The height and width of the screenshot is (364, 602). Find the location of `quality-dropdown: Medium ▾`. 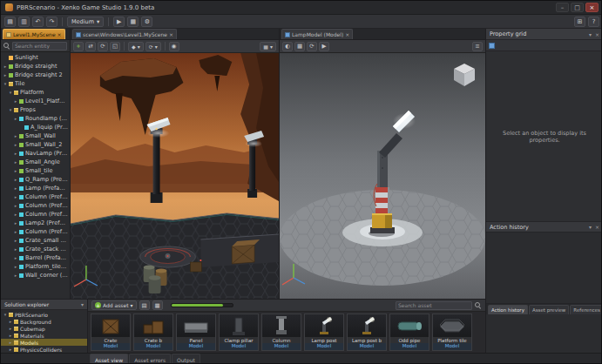

quality-dropdown: Medium ▾ is located at coordinates (85, 22).